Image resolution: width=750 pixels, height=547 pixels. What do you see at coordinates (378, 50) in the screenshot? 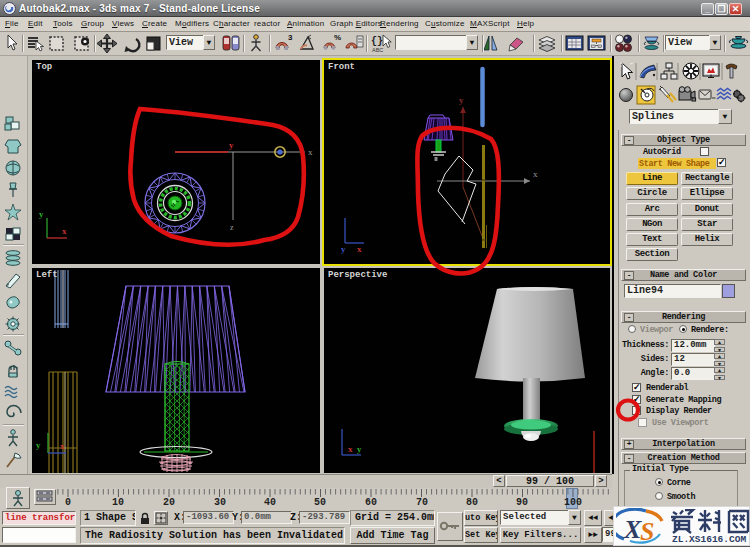
I see `svg-text: ABC` at bounding box center [378, 50].